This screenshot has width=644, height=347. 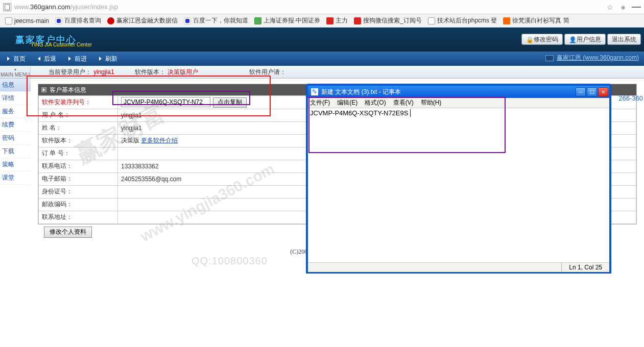 I want to click on bookmark-item: 百度排名查询, so click(x=78, y=21).